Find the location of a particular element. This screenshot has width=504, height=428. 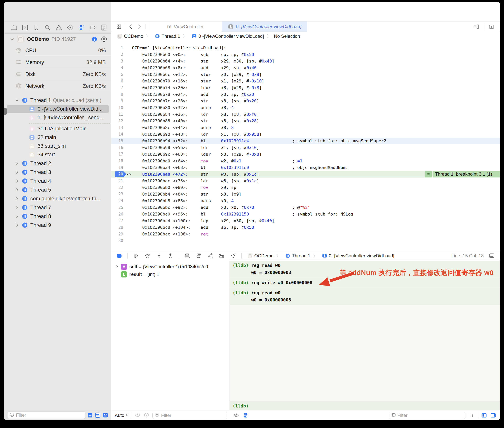

continue-icon is located at coordinates (136, 256).